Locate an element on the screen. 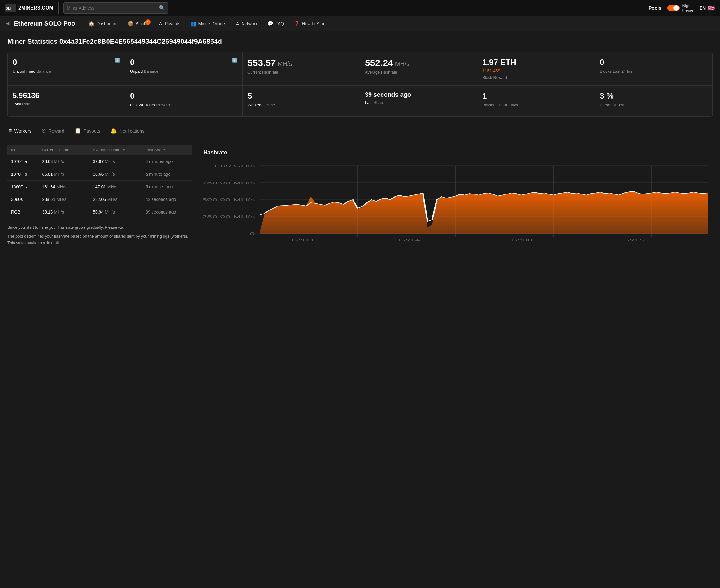 The height and width of the screenshot is (588, 720). info-icon-unpaid: ℹ️ is located at coordinates (235, 60).